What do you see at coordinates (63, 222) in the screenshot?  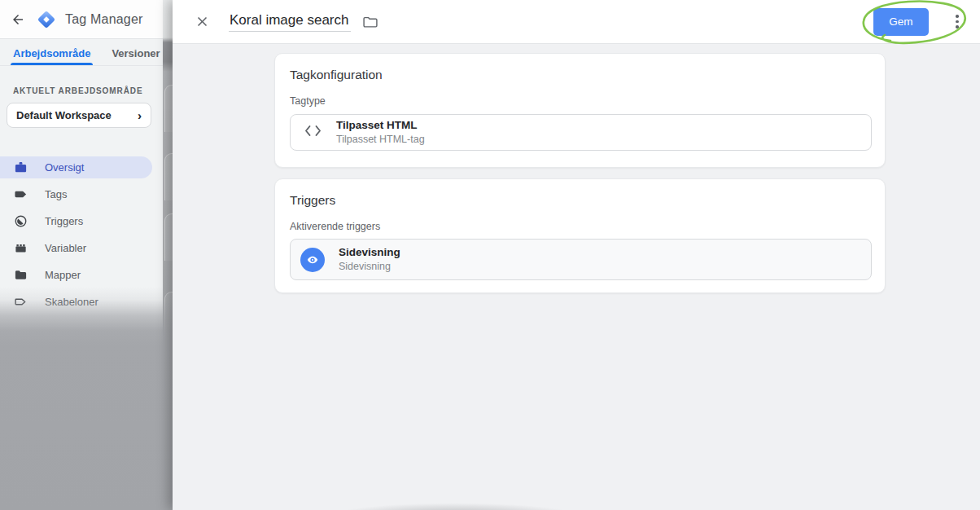 I see `sidebar-item-label: Triggers` at bounding box center [63, 222].